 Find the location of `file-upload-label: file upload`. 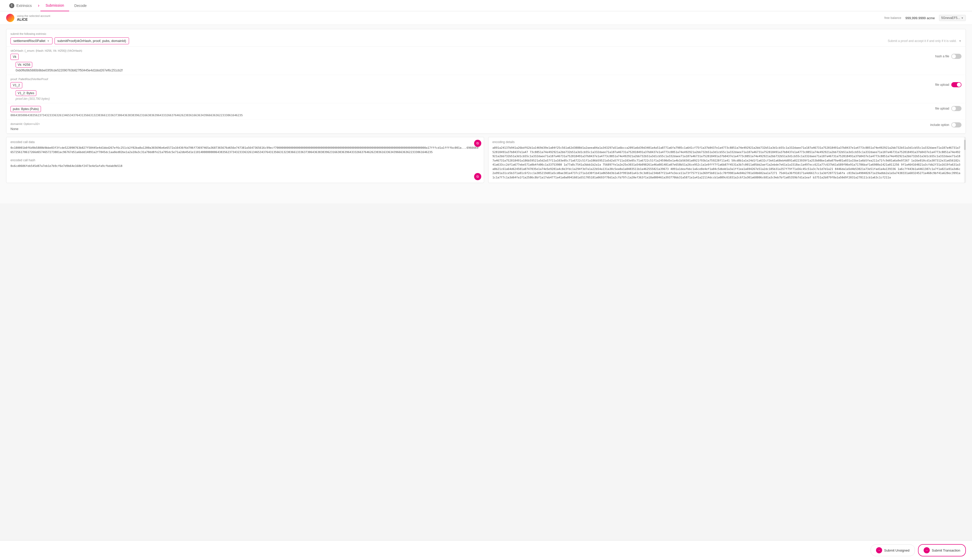

file-upload-label: file upload is located at coordinates (942, 85).